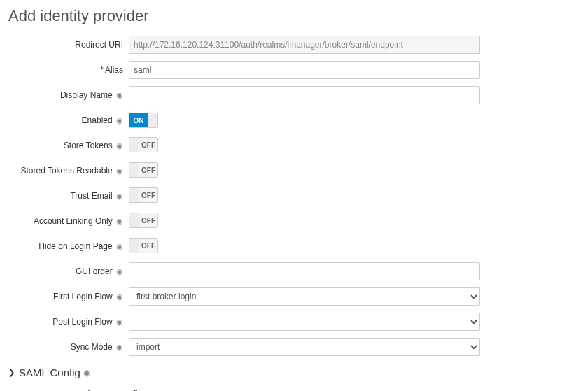 This screenshot has height=391, width=588. What do you see at coordinates (304, 45) in the screenshot?
I see `redirect-uri-input` at bounding box center [304, 45].